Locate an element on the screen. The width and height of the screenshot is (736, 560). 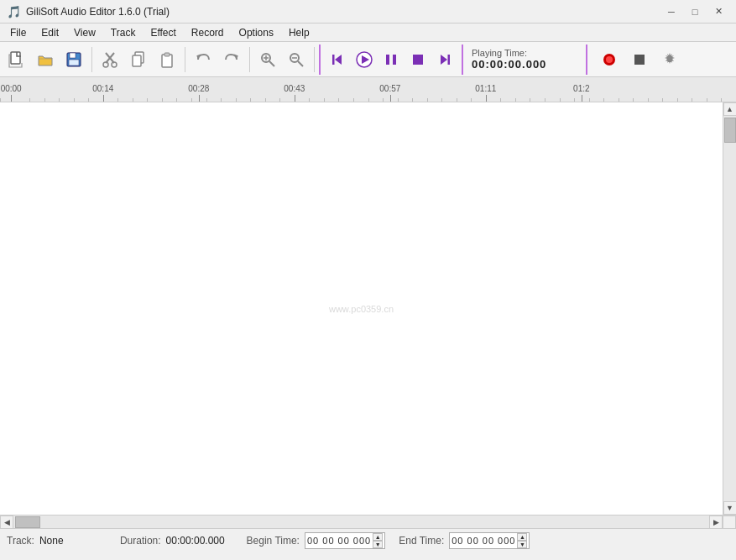
vscrollbar-down-button: ▼ is located at coordinates (730, 508).